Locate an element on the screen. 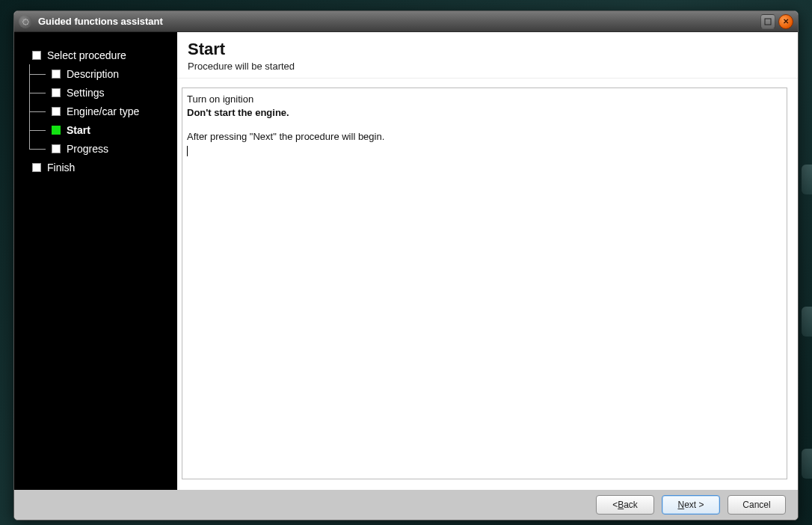 Image resolution: width=812 pixels, height=525 pixels. step-finish: Finish is located at coordinates (97, 168).